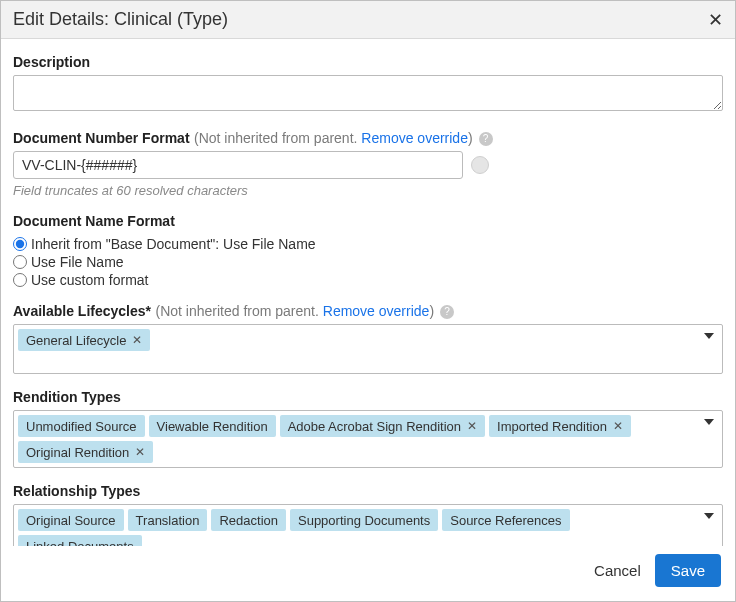 This screenshot has width=736, height=602. What do you see at coordinates (368, 574) in the screenshot?
I see `dialog-footer: Cancel Save` at bounding box center [368, 574].